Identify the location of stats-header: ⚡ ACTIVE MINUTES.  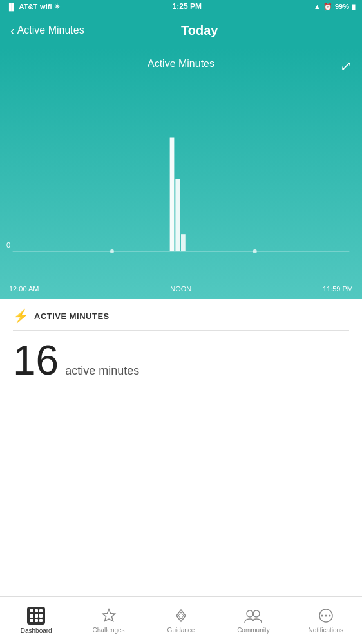
(181, 320).